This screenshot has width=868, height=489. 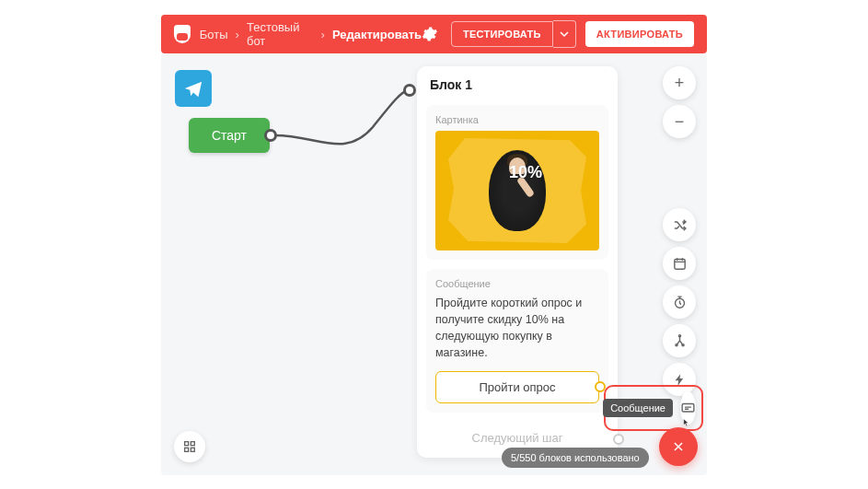 What do you see at coordinates (410, 90) in the screenshot?
I see `block-input-port` at bounding box center [410, 90].